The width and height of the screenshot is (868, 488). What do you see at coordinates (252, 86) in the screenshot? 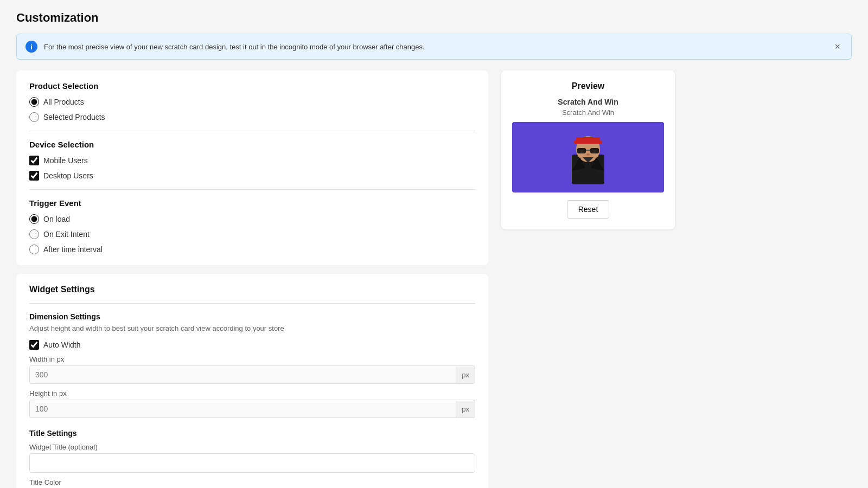
I see `product-selection-title: Product Selection` at bounding box center [252, 86].